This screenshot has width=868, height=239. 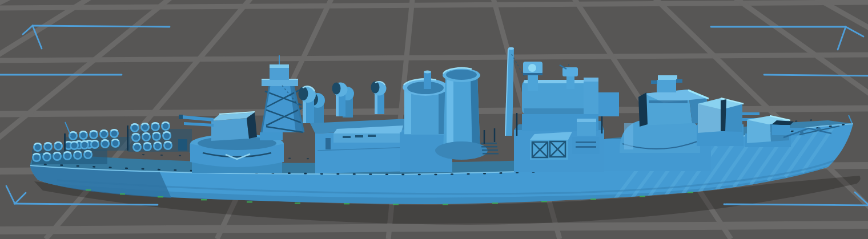 I want to click on steam-pipe, so click(x=427, y=80).